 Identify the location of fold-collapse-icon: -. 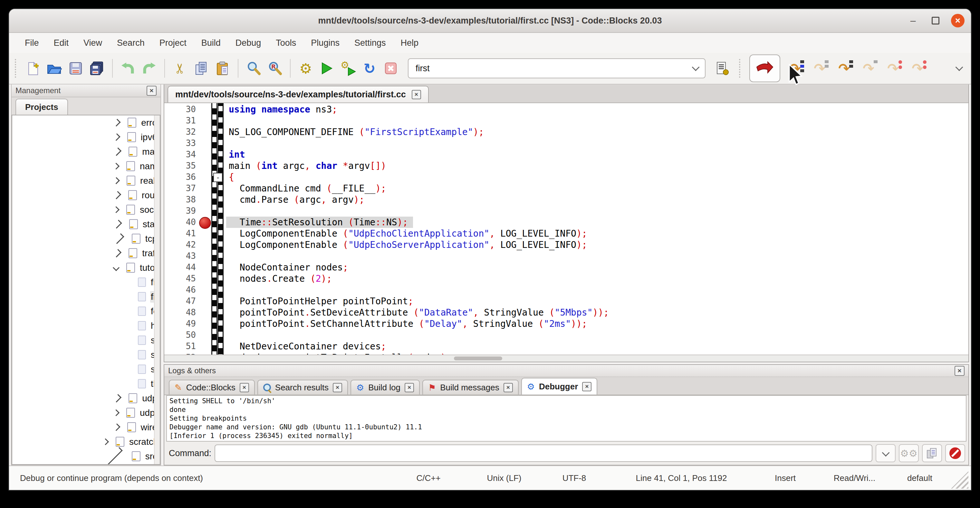
(218, 177).